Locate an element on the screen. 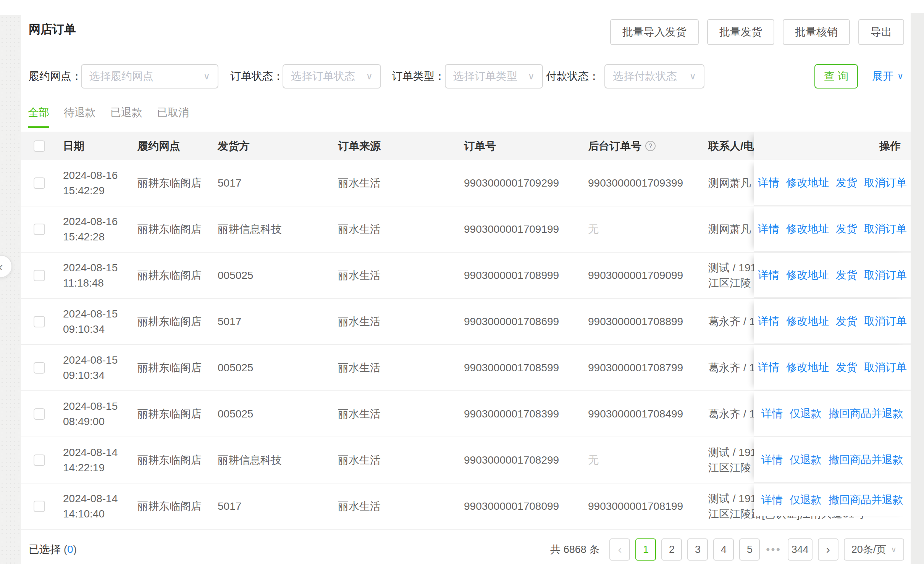  prev-page-button: ‹ is located at coordinates (620, 549).